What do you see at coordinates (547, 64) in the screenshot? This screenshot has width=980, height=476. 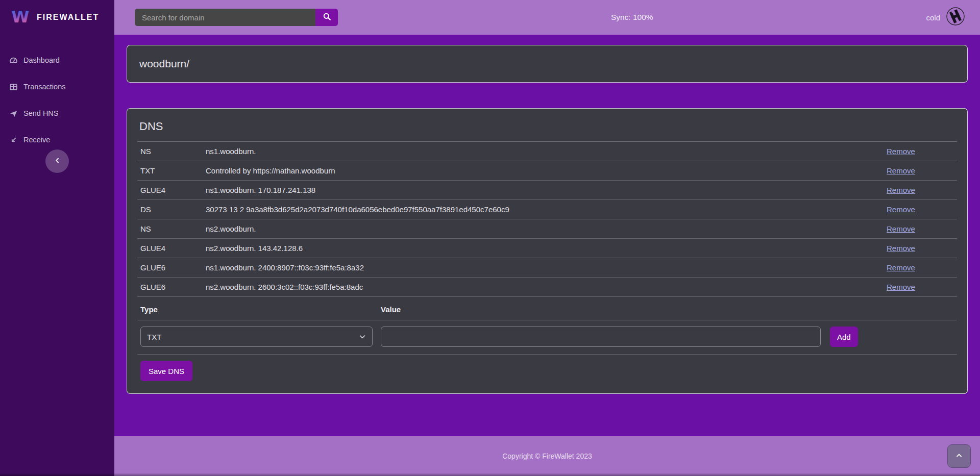 I see `domain-title-card: woodburn/` at bounding box center [547, 64].